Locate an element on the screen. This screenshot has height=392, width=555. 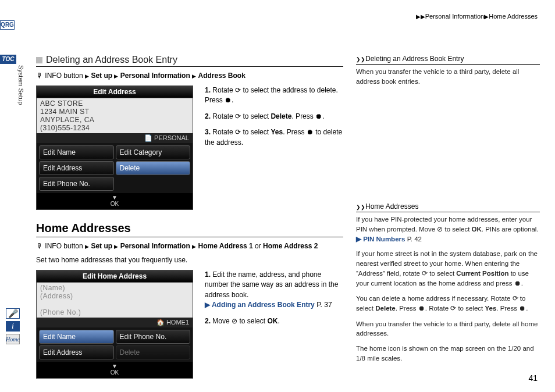
link-pin-numbers: ▶ PIN Numbers is located at coordinates (380, 239).